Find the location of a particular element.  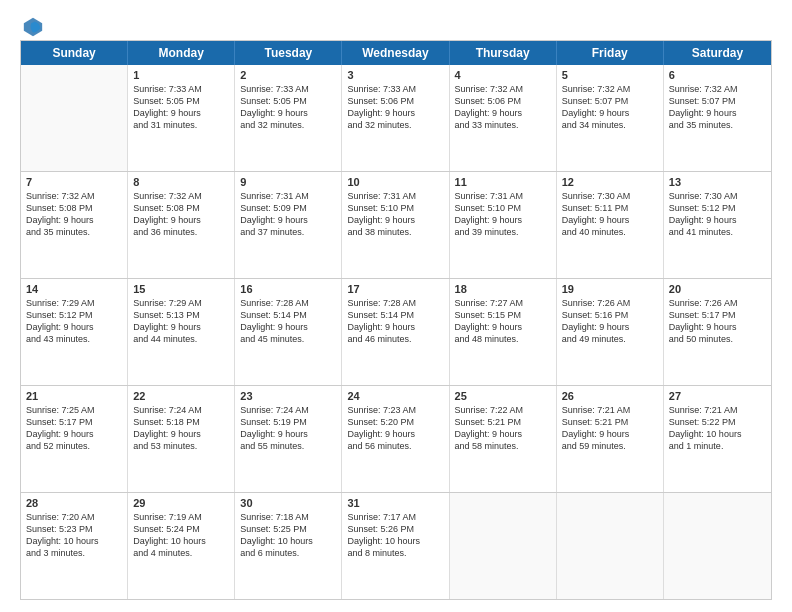

day-number: 28 is located at coordinates (74, 503).